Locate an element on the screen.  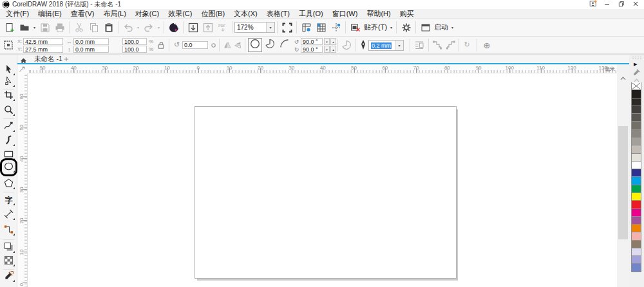
home-icon is located at coordinates (24, 59).